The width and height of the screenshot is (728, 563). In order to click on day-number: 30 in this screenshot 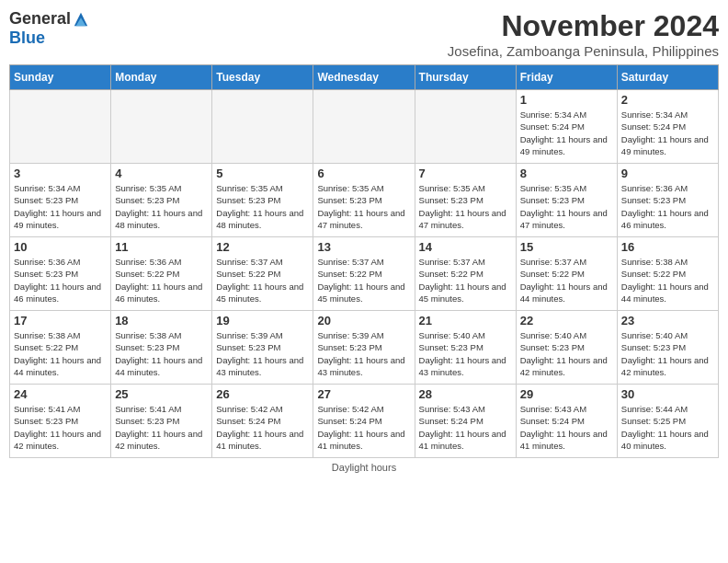, I will do `click(667, 394)`.